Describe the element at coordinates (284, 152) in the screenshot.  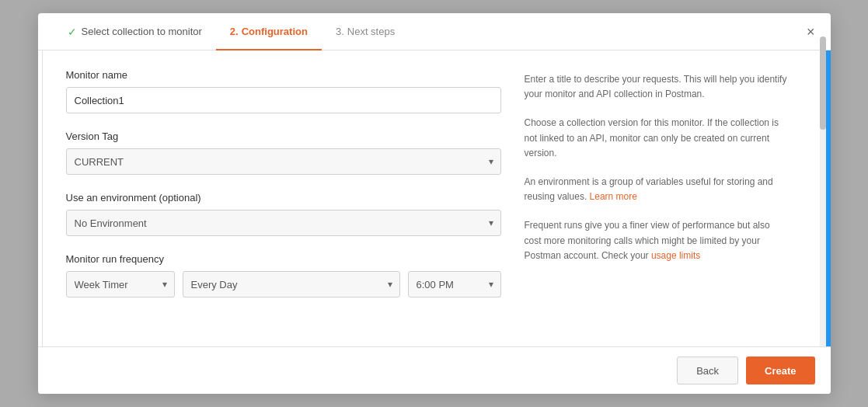
I see `version-tag-group: Version Tag CURRENT v1 v2` at that location.